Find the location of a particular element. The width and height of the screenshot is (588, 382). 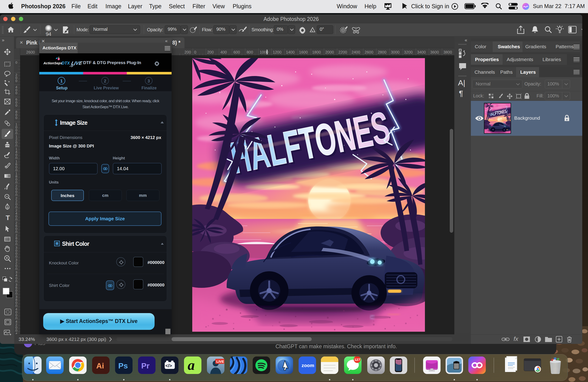

svg-text: 127 is located at coordinates (357, 360).